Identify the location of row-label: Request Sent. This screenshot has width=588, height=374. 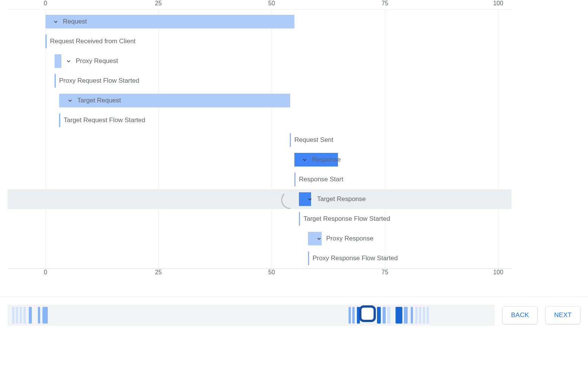
(314, 140).